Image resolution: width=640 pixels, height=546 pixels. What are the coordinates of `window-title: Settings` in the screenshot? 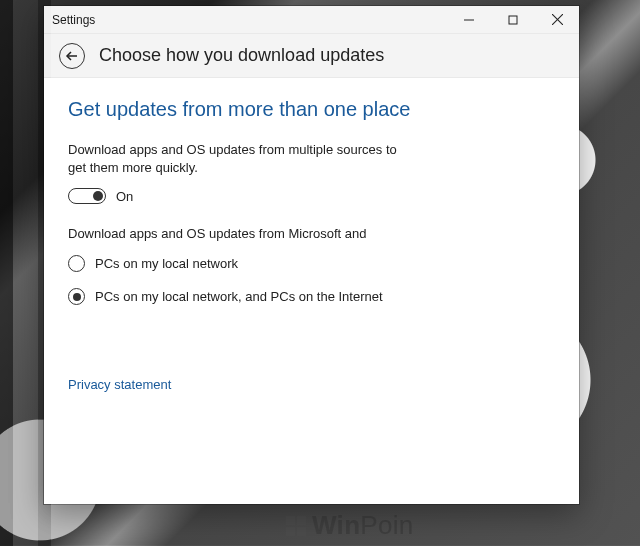 It's located at (70, 20).